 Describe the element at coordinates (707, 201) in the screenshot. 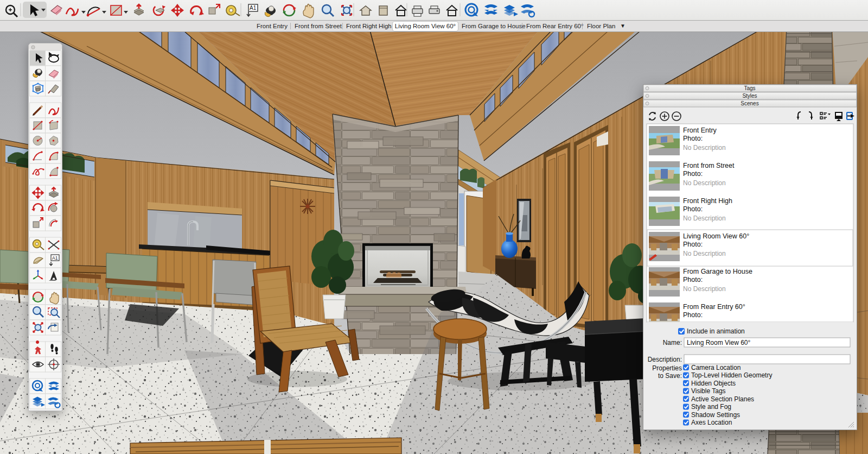

I see `svg-text: Front Right High` at that location.